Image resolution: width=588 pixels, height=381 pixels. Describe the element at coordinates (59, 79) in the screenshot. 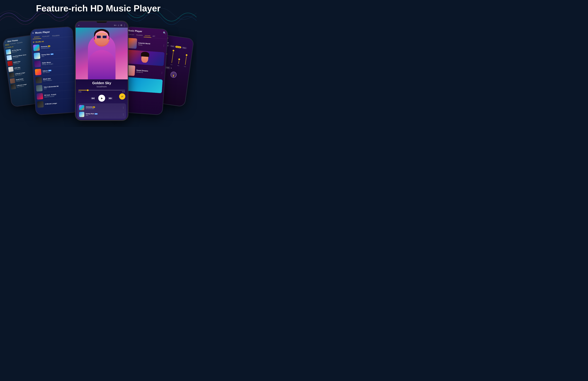

I see `song-info: Black Suit Dan Phillipson` at that location.